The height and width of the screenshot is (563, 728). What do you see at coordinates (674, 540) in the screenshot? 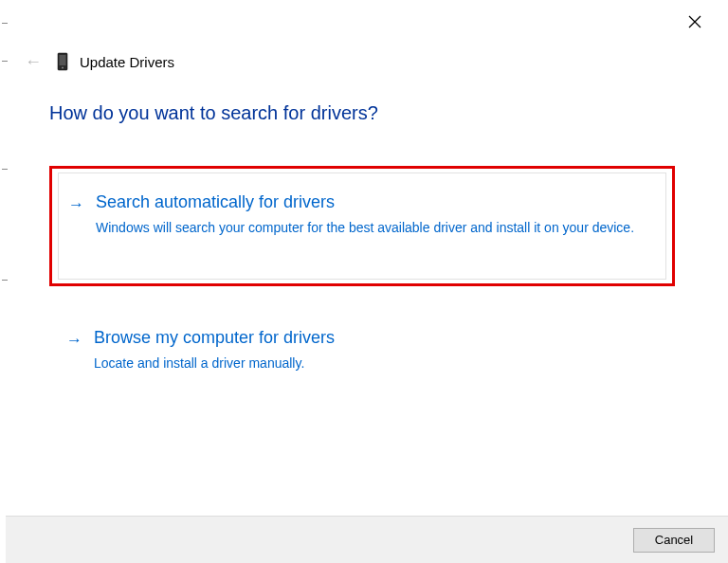
I see `cancel-button: Cancel` at bounding box center [674, 540].